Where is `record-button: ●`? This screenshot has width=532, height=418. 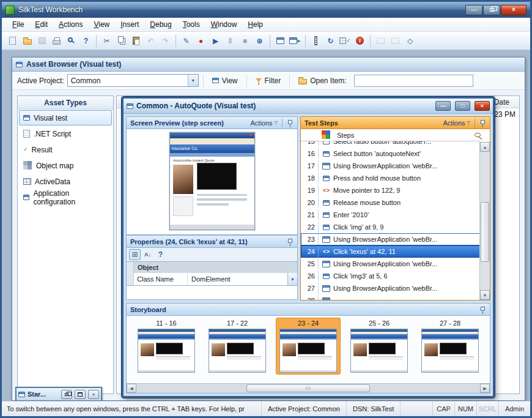 record-button: ● is located at coordinates (201, 40).